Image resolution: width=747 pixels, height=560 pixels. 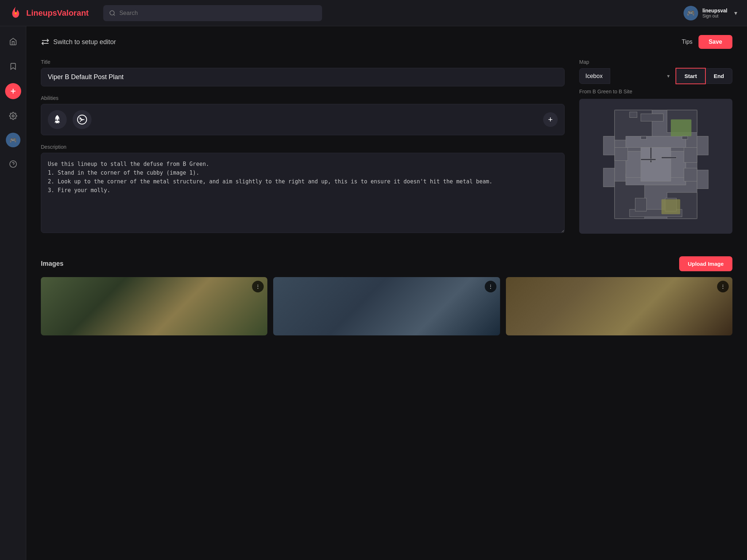 I want to click on map-preview, so click(x=656, y=166).